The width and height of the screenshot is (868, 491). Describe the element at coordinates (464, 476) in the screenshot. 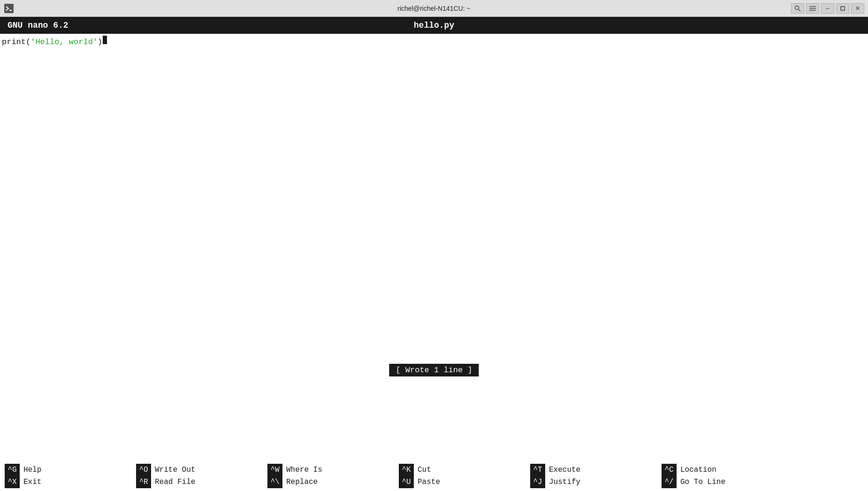

I see `shortcut-group-3: ^KCut^UPaste` at that location.